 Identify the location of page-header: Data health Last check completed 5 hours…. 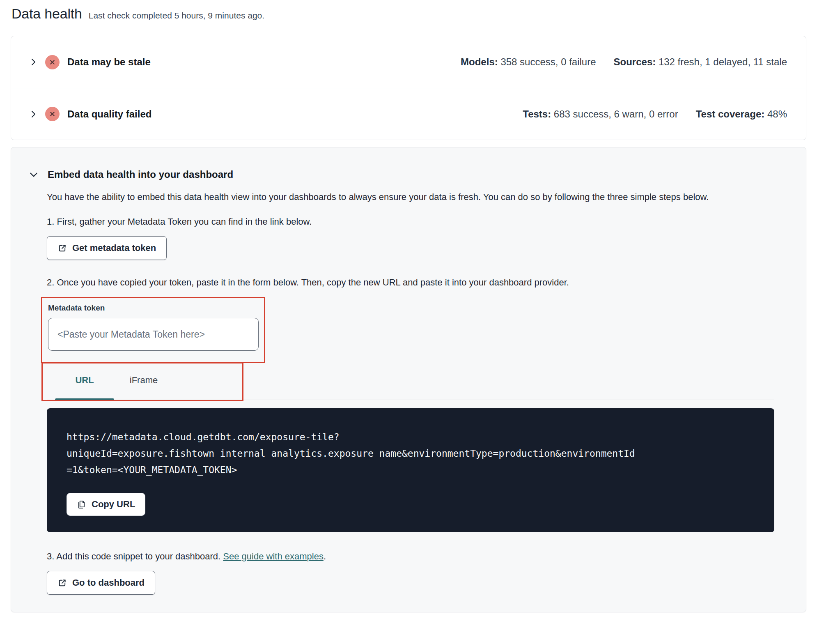
(408, 14).